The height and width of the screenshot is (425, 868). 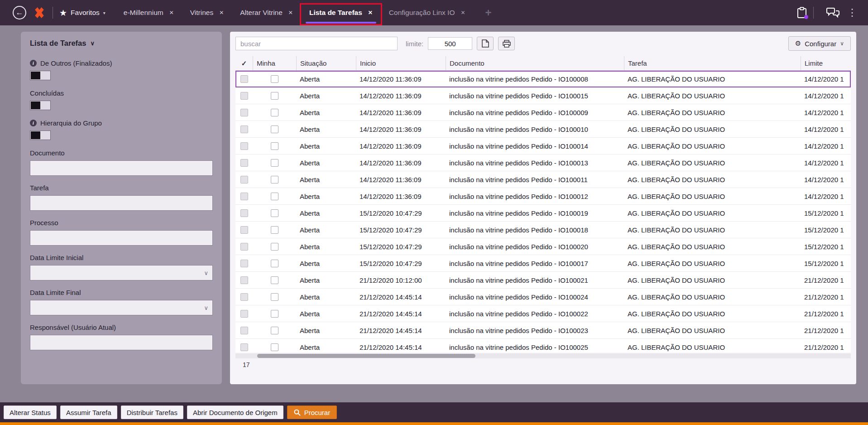 I want to click on toggle-hierarquia-do-grupo, so click(x=40, y=135).